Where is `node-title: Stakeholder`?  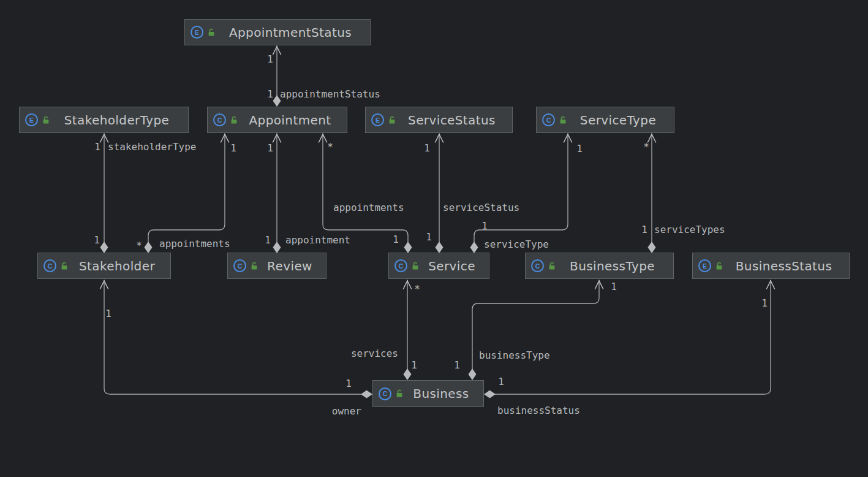 node-title: Stakeholder is located at coordinates (117, 266).